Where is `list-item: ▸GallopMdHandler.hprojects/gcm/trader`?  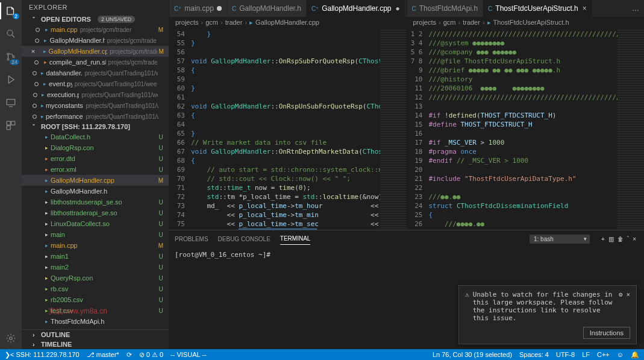
list-item: ▸GallopMdHandler.hprojects/gcm/trader is located at coordinates (95, 40).